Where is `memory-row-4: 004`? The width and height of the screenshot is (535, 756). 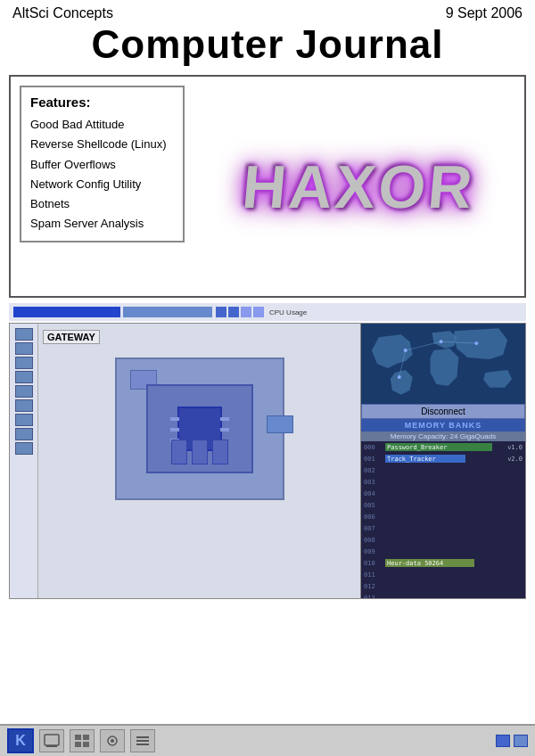 memory-row-4: 004 is located at coordinates (443, 494).